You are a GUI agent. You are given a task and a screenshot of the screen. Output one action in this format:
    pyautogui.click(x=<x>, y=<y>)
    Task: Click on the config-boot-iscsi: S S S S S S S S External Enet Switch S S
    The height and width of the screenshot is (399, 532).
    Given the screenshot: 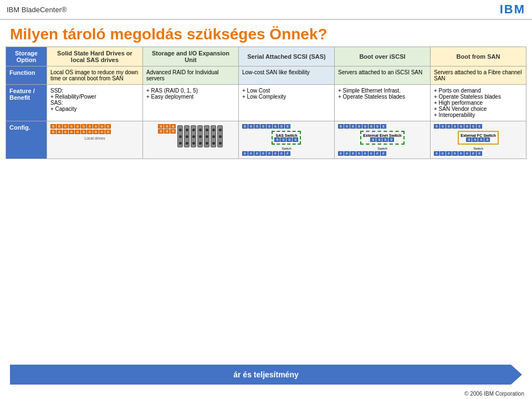 What is the action you would take?
    pyautogui.click(x=382, y=140)
    